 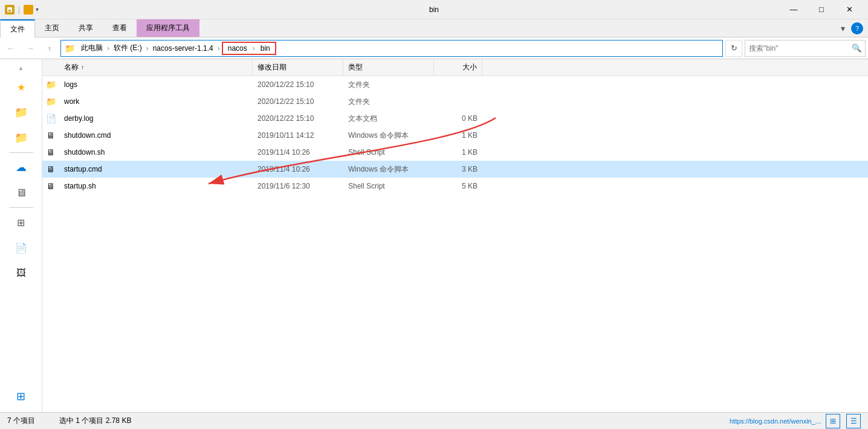 I want to click on sep1: ›, so click(x=108, y=48).